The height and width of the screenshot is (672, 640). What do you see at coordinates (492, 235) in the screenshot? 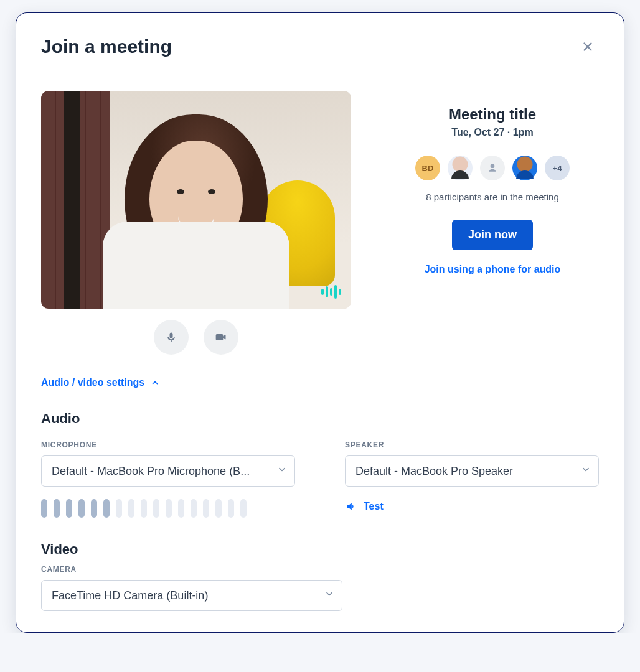
I see `join-now-button: Join now` at bounding box center [492, 235].